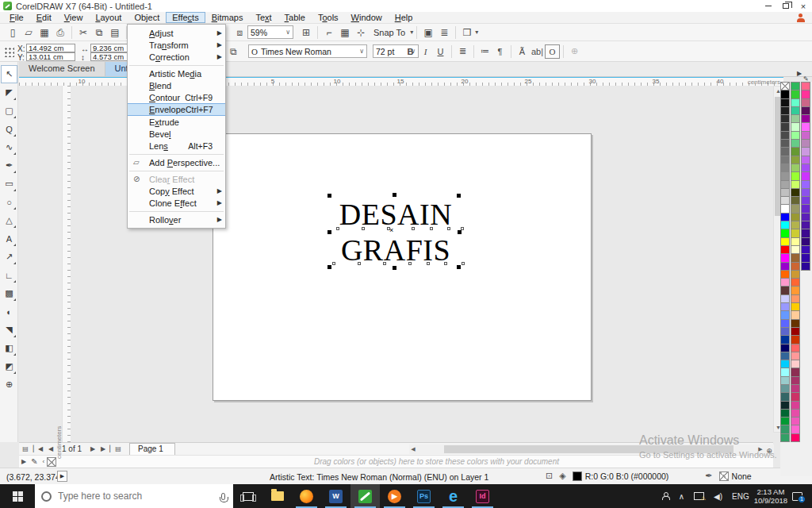  Describe the element at coordinates (538, 52) in the screenshot. I see `edit-text-icon: ab|` at that location.